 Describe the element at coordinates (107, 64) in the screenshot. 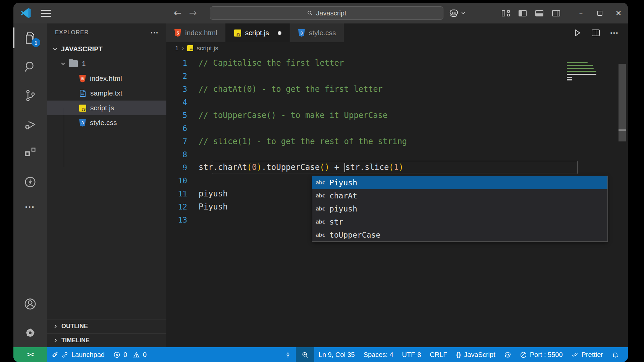

I see `folder-item: 1` at that location.